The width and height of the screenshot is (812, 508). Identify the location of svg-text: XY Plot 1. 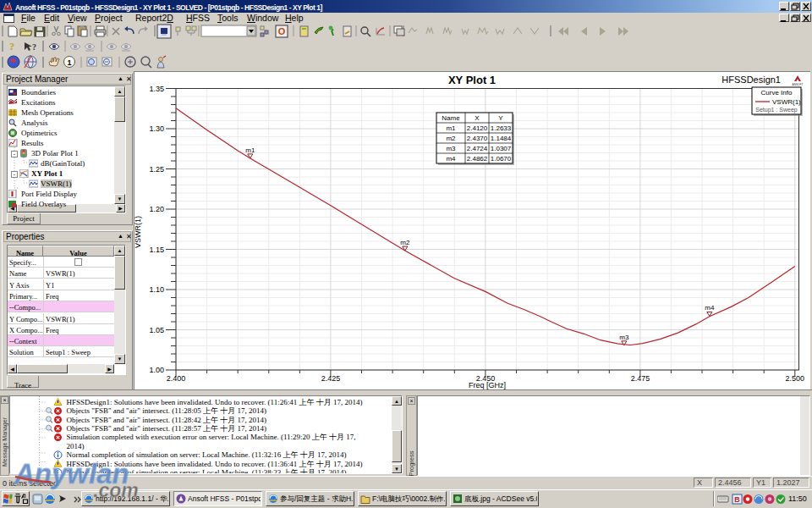
(472, 80).